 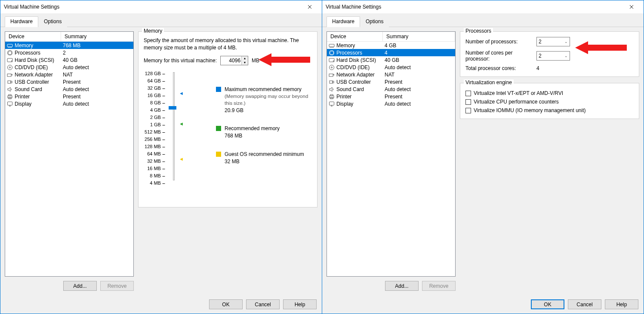 I want to click on cd-dvd-icon, so click(x=332, y=67).